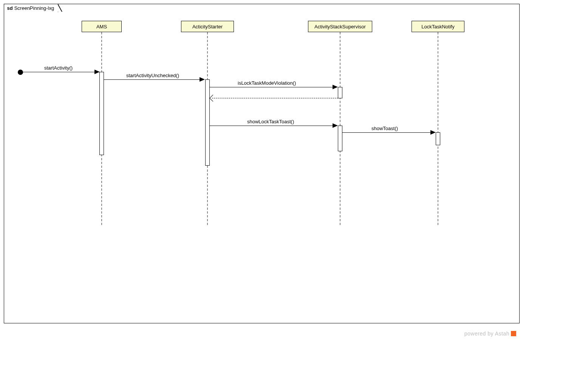 This screenshot has height=382, width=588. Describe the element at coordinates (340, 26) in the screenshot. I see `lifeline-label: ActivityStackSupervisor` at that location.